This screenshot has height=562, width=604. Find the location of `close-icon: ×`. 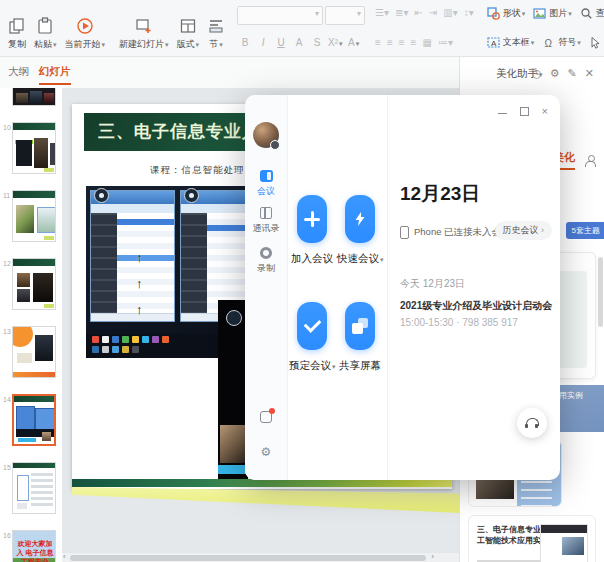

close-icon: × is located at coordinates (545, 111).